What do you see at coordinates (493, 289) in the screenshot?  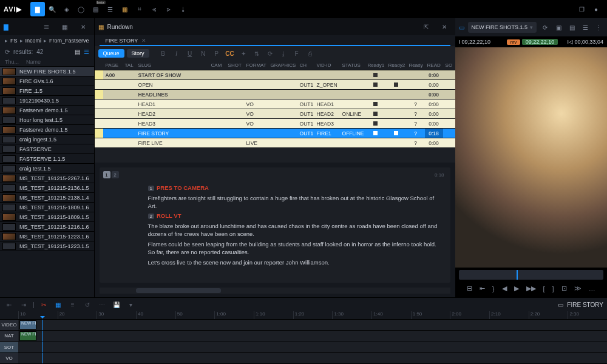 I see `viewer-ctrl-2: }` at bounding box center [493, 289].